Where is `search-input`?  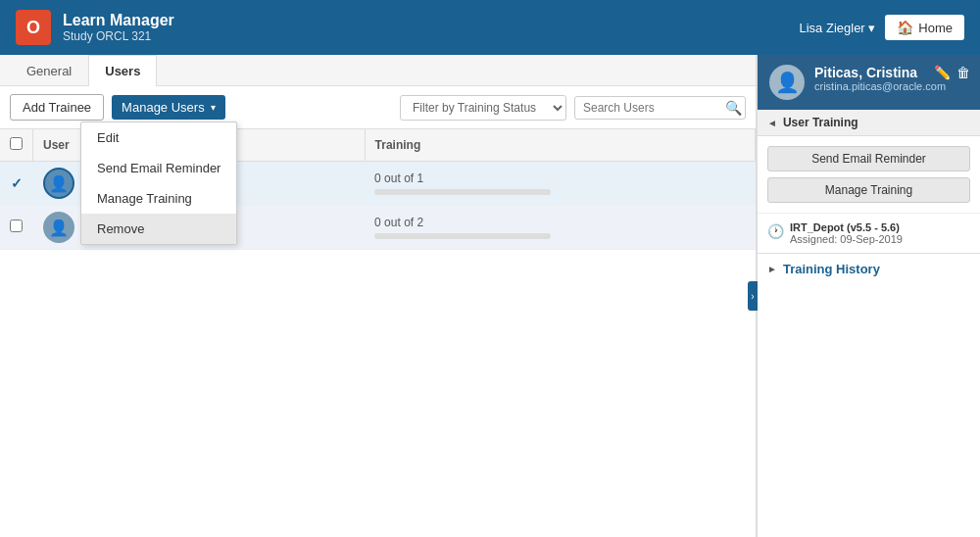
search-input is located at coordinates (655, 108).